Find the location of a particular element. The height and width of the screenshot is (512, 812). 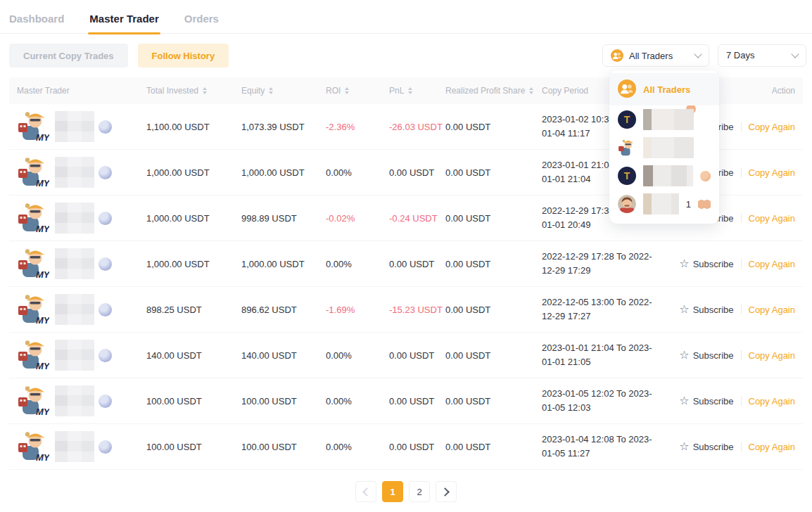

trader-dropdown-panel: All Traders T T is located at coordinates (664, 147).